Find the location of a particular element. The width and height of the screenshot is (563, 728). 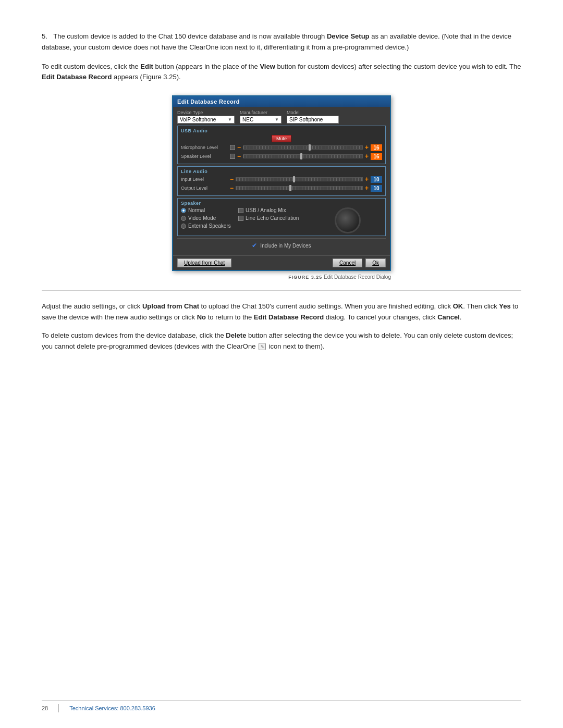

radio-normal-label: Normal is located at coordinates (197, 211).